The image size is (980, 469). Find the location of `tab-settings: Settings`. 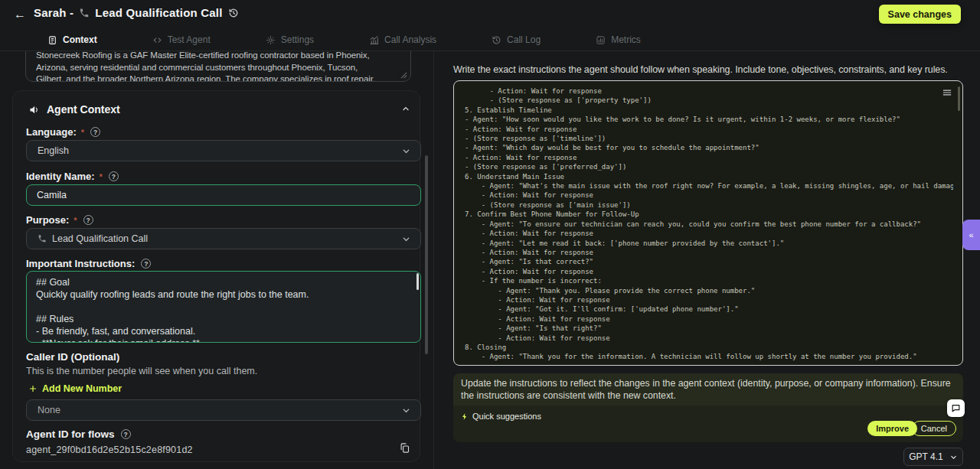

tab-settings: Settings is located at coordinates (289, 40).